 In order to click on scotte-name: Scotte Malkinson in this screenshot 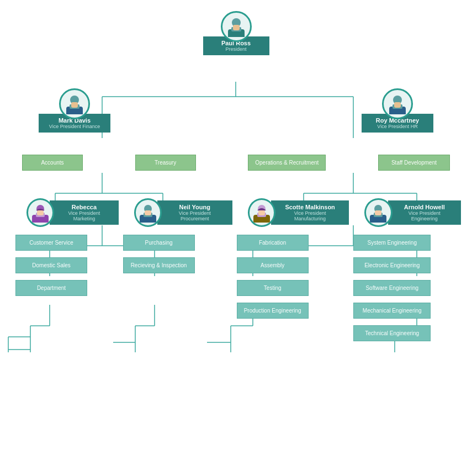, I will do `click(310, 207)`.